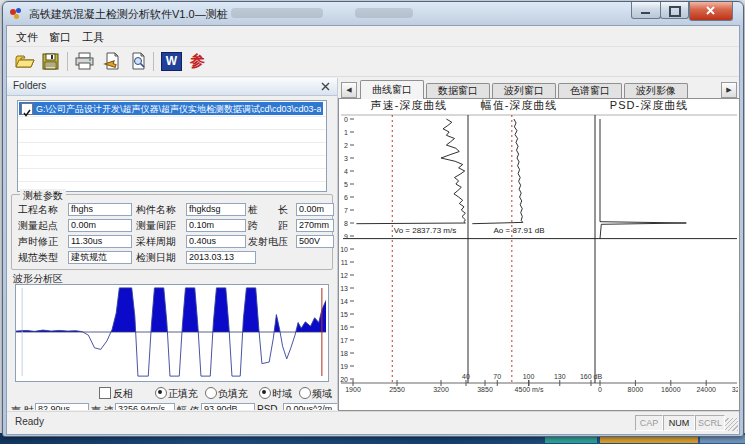 Image resolution: width=745 pixels, height=444 pixels. I want to click on sound-time-field: 82.90us, so click(62, 406).